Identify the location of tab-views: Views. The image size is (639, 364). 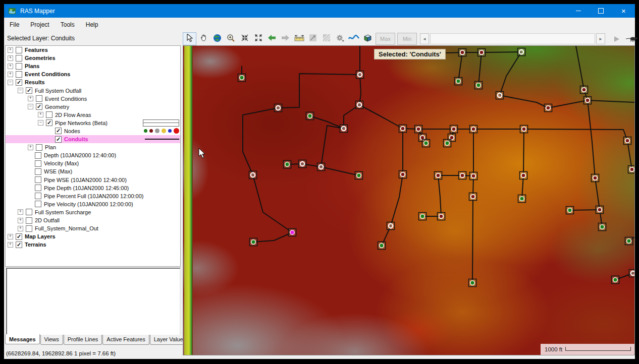
(51, 340).